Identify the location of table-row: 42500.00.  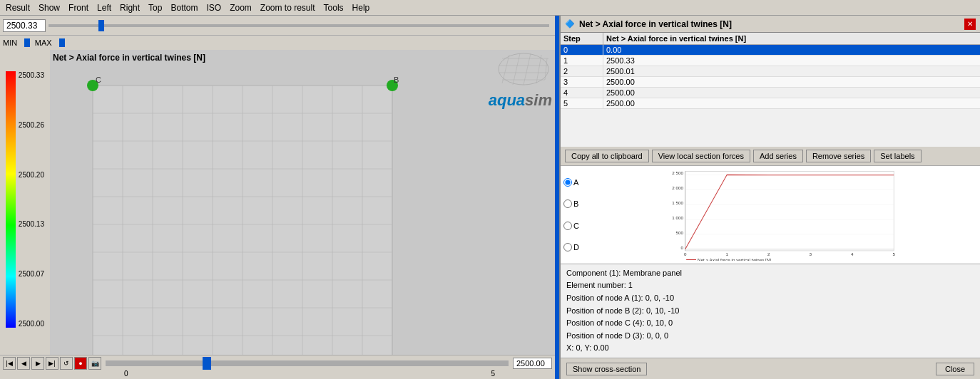
(770, 93).